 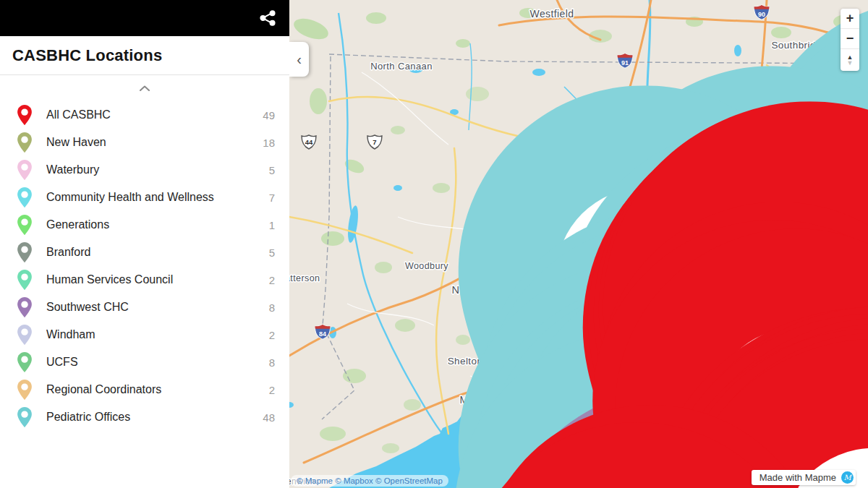 What do you see at coordinates (158, 225) in the screenshot?
I see `category-label: Generations` at bounding box center [158, 225].